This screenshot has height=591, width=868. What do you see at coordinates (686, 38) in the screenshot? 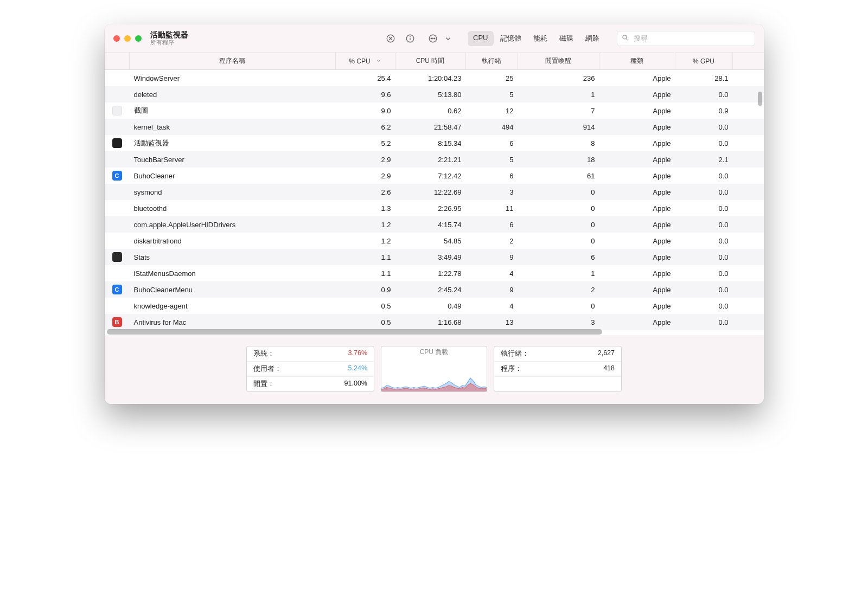
I see `search-field` at bounding box center [686, 38].